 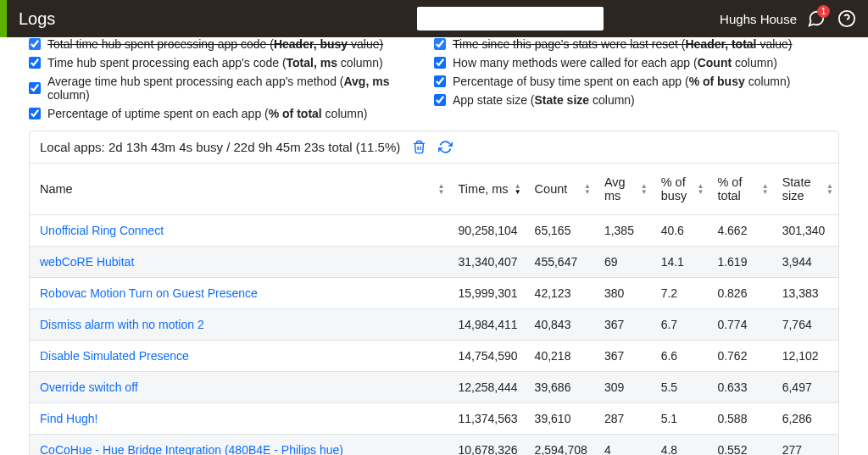 I want to click on cell-count: 40,843, so click(x=561, y=325).